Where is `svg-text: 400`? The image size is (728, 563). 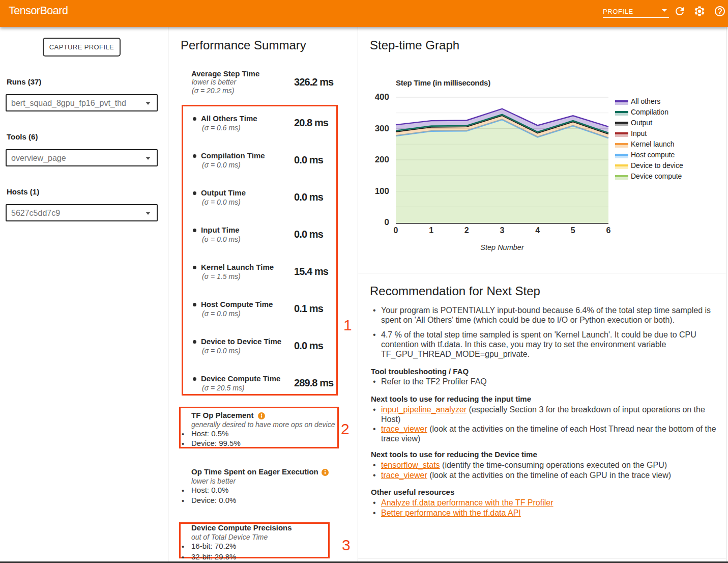 svg-text: 400 is located at coordinates (382, 97).